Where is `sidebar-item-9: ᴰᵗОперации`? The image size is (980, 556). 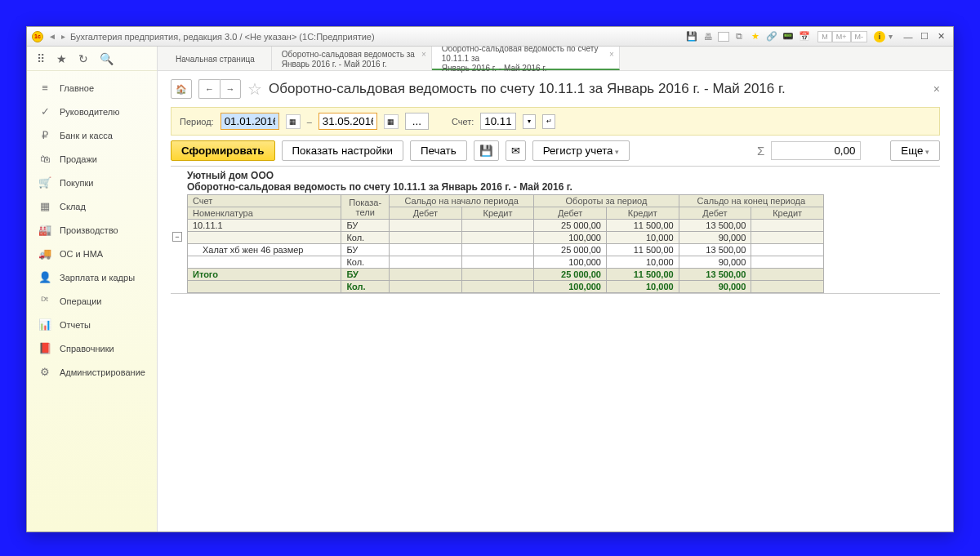
sidebar-item-9: ᴰᵗОперации is located at coordinates (91, 300).